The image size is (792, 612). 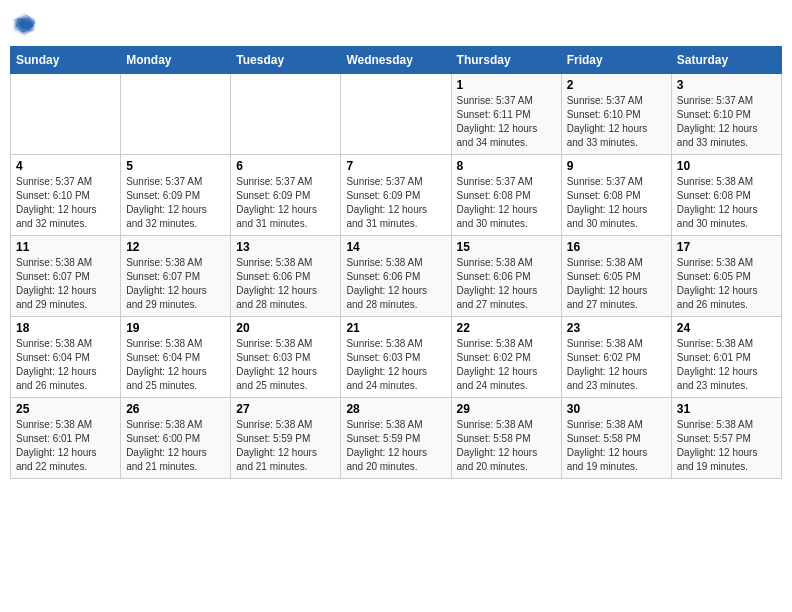 I want to click on day-number: 22, so click(x=506, y=328).